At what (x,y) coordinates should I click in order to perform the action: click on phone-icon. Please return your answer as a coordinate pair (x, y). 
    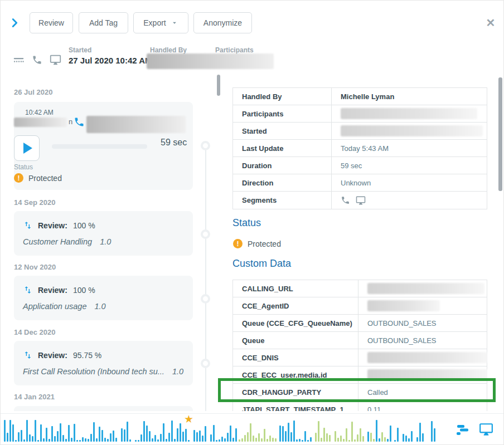
    Looking at the image, I should click on (37, 60).